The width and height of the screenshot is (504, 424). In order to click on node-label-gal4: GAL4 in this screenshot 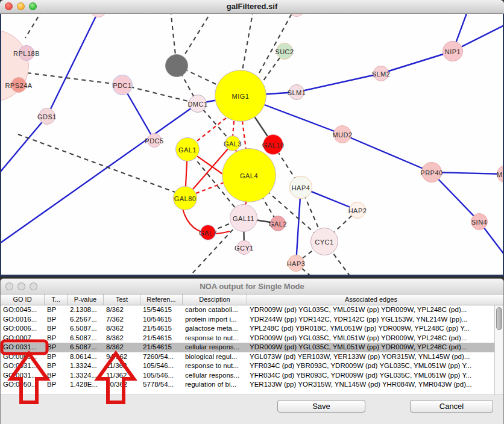, I will do `click(249, 176)`.